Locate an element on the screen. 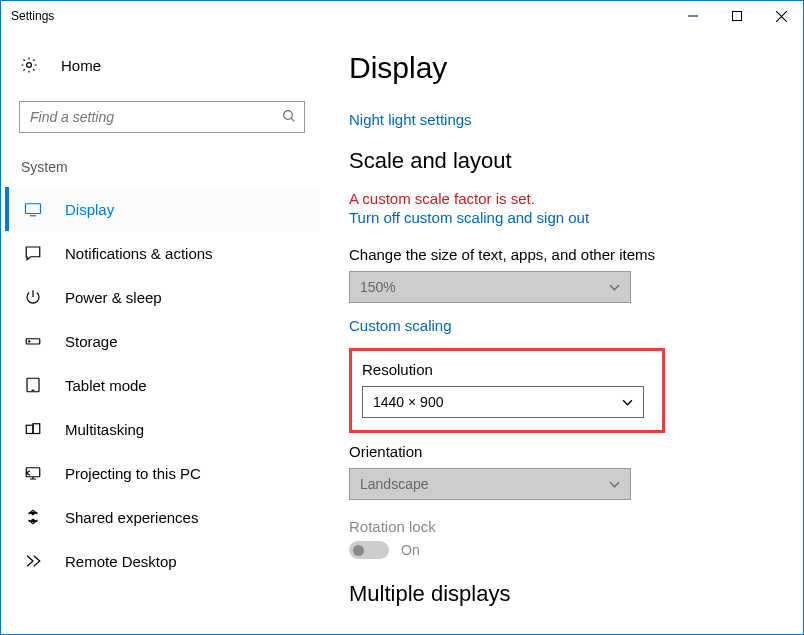  sidebar-item-shared-experiences: Shared experiences is located at coordinates (162, 517).